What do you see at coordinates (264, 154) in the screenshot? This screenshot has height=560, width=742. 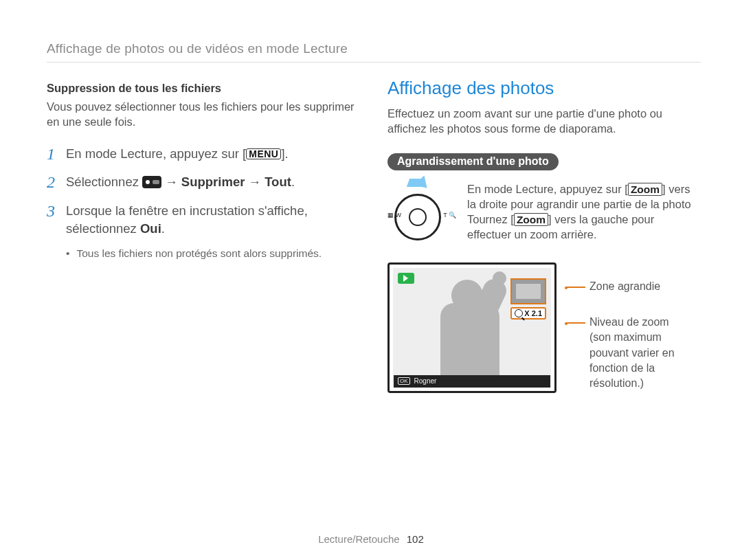 I see `menu-button-icon: MENU` at bounding box center [264, 154].